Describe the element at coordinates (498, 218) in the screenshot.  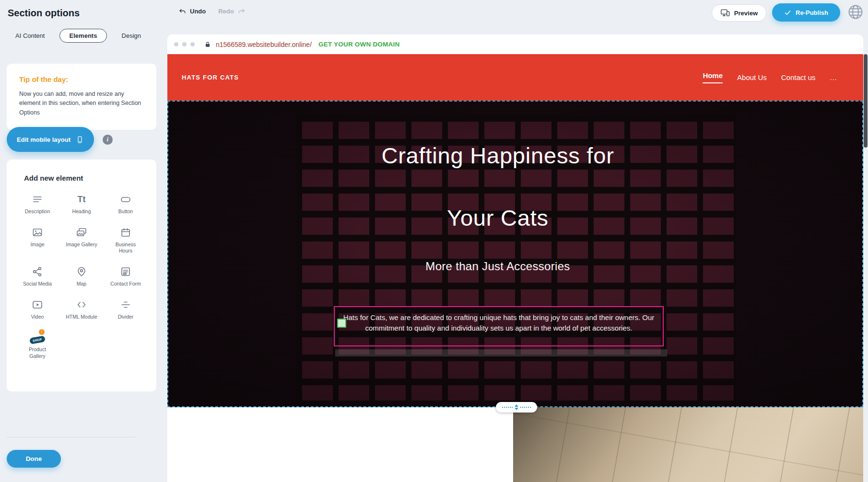
I see `hero-heading-line2: Your Cats` at that location.